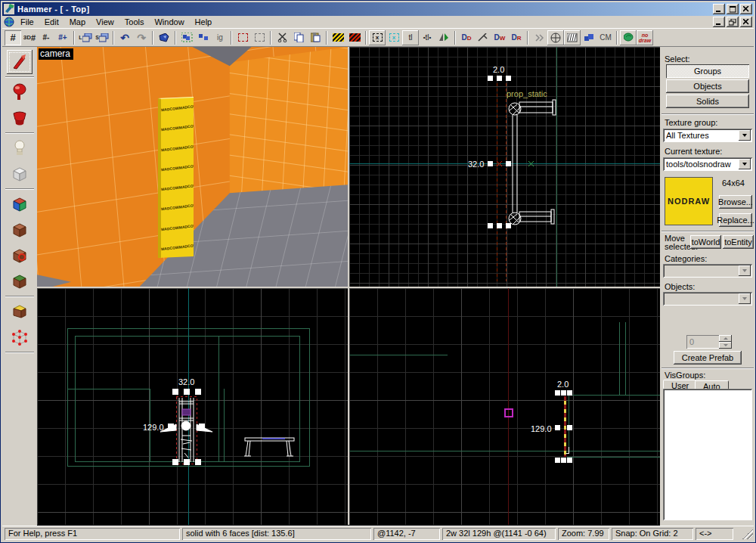  Describe the element at coordinates (102, 38) in the screenshot. I see `save-window-state-button: S` at that location.